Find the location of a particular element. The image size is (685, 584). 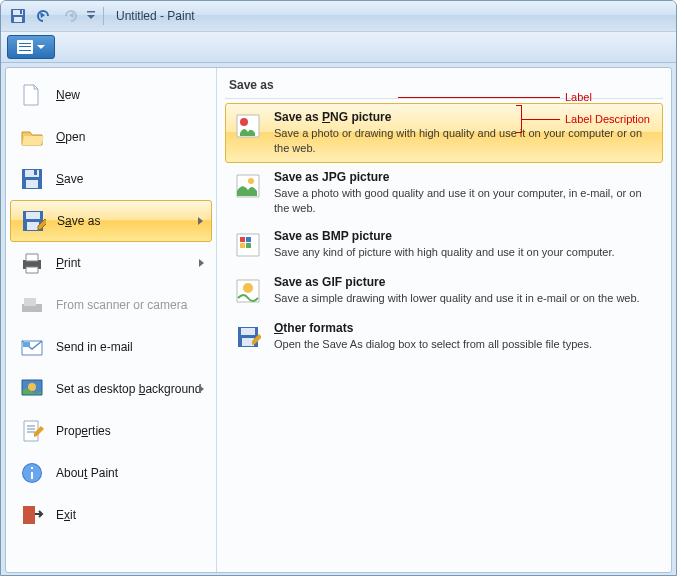

open-icon is located at coordinates (32, 137).